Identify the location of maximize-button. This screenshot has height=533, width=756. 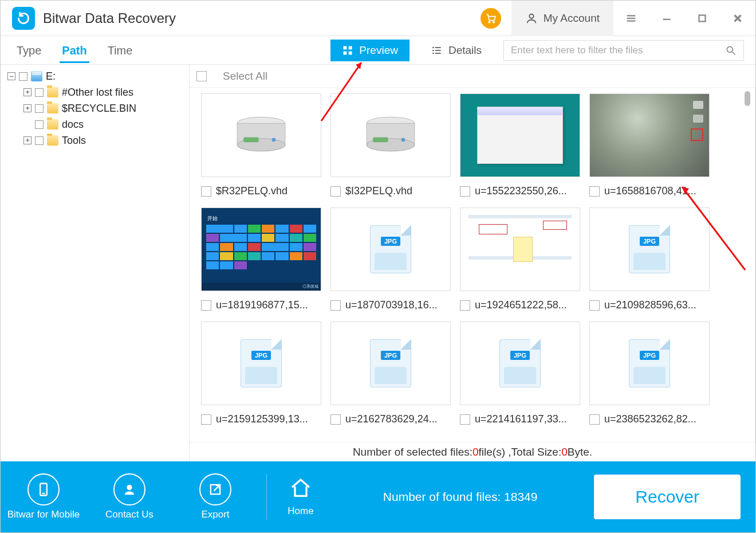
(702, 18).